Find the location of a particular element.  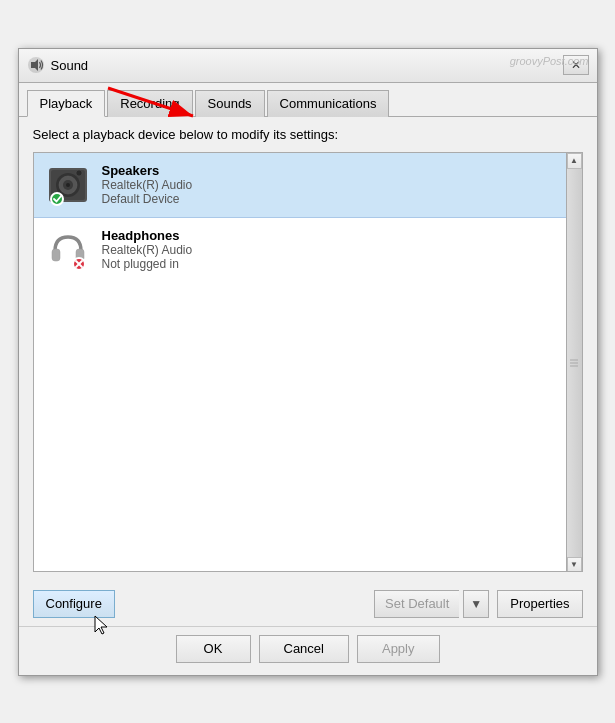

scrollbar-up-btn: ▲ is located at coordinates (574, 161).